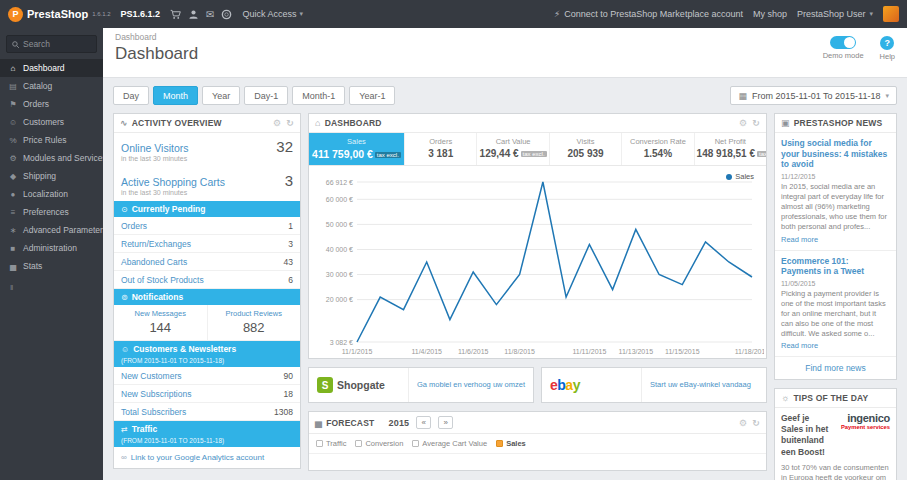 The width and height of the screenshot is (907, 480). What do you see at coordinates (52, 212) in the screenshot?
I see `sidebar-item-preferences: ≡Preferences` at bounding box center [52, 212].